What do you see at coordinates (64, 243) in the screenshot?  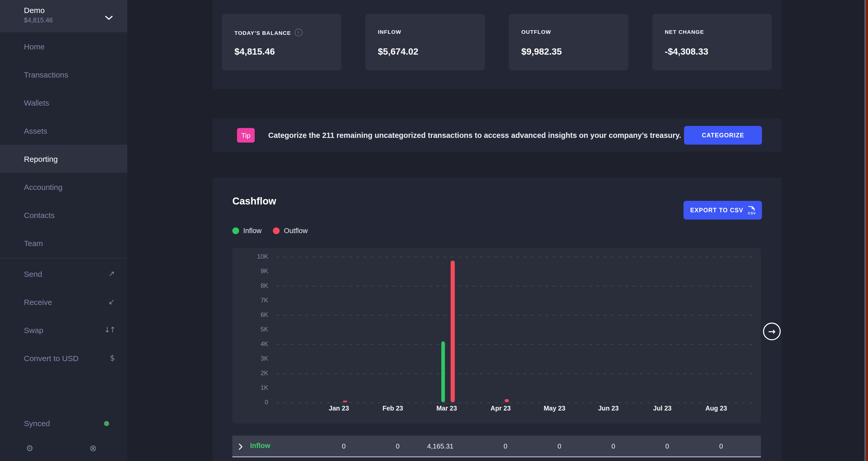 I see `sidebar-item-team: Team` at bounding box center [64, 243].